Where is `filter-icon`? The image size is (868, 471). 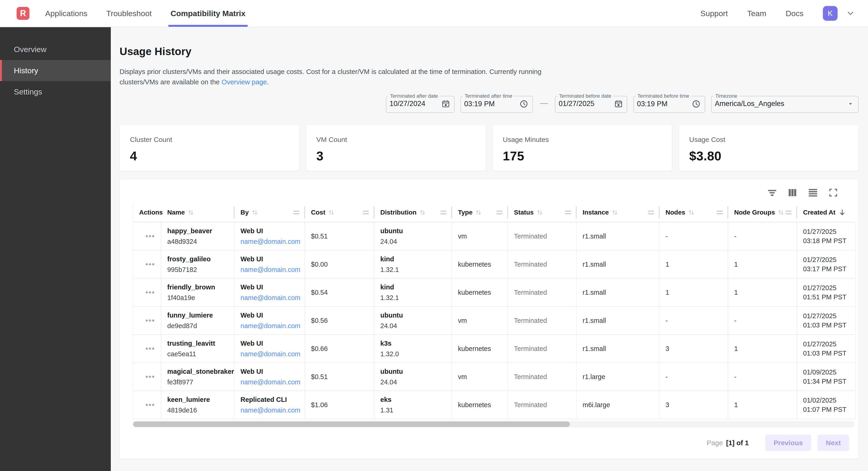
filter-icon is located at coordinates (772, 193).